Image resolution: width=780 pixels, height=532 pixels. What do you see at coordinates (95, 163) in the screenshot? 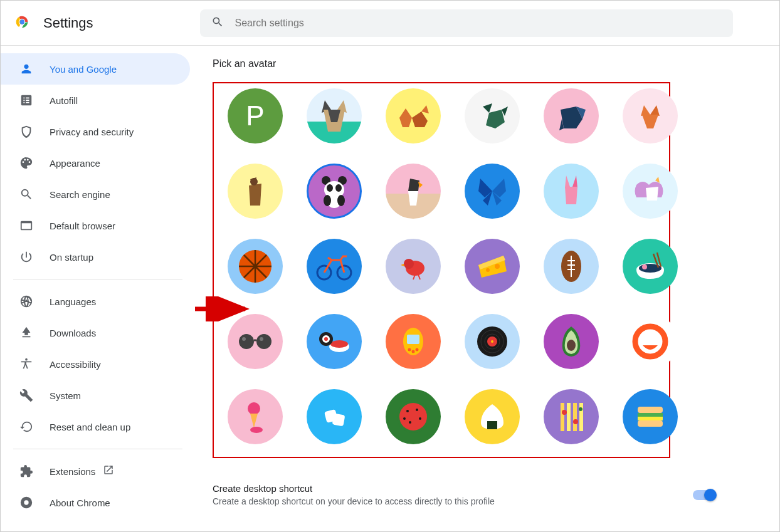
I see `sidebar-item-appearance: Appearance` at bounding box center [95, 163].